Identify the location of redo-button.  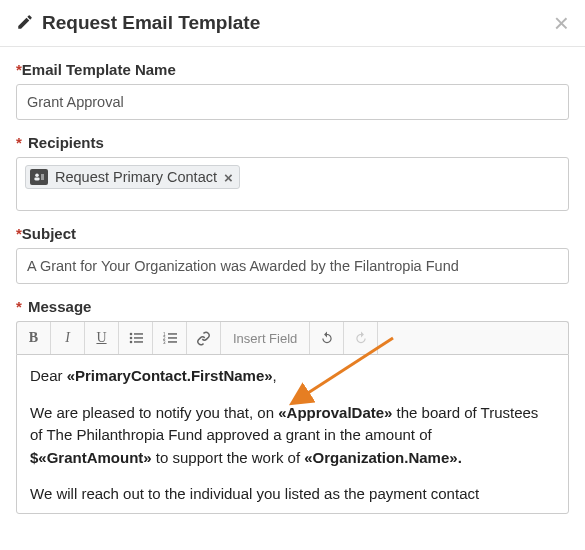
(361, 338).